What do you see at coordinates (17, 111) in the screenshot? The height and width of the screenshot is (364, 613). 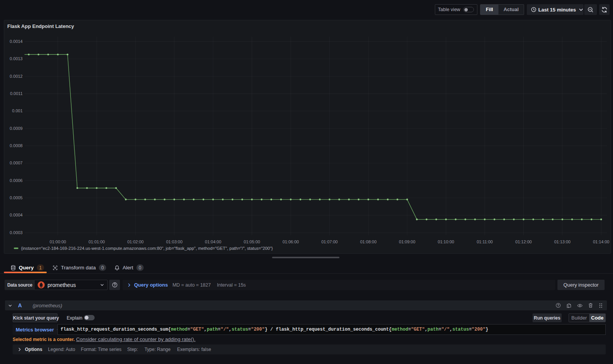 I see `svg-text: 0.001` at bounding box center [17, 111].